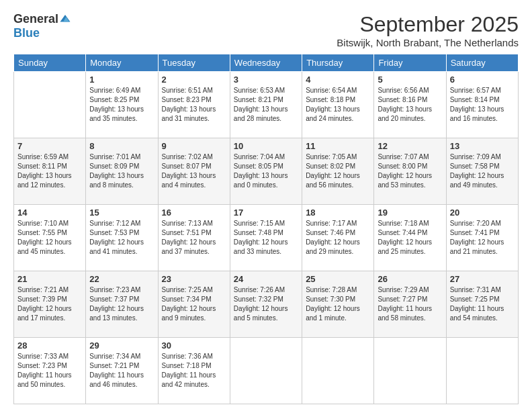  I want to click on day-info: Sunrise: 7:36 AM Sunset: 7:18 PM Dayligh…, so click(194, 371).